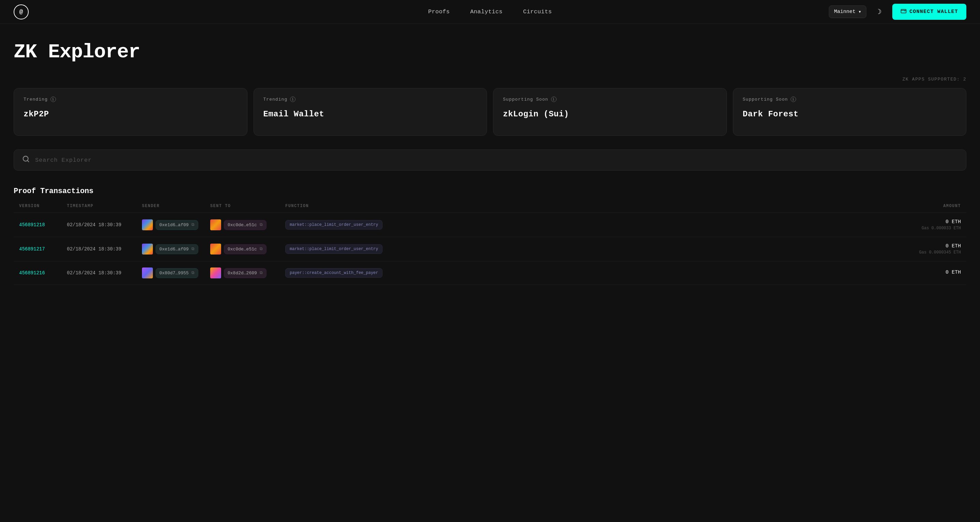  I want to click on sentto-address-0: 0xc0de…e51c ⧉, so click(245, 225).